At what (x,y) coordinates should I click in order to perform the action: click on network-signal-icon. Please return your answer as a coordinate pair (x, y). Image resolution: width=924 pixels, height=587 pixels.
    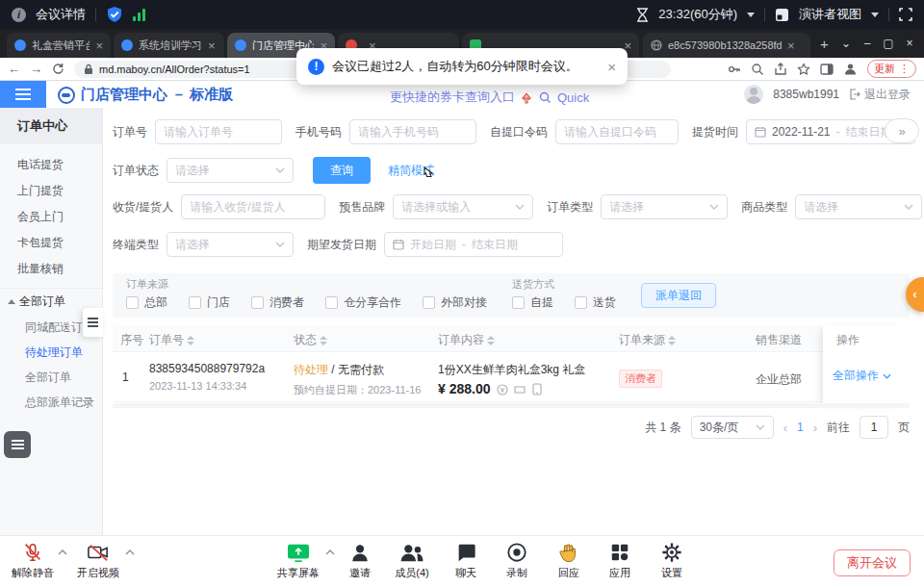
    Looking at the image, I should click on (139, 14).